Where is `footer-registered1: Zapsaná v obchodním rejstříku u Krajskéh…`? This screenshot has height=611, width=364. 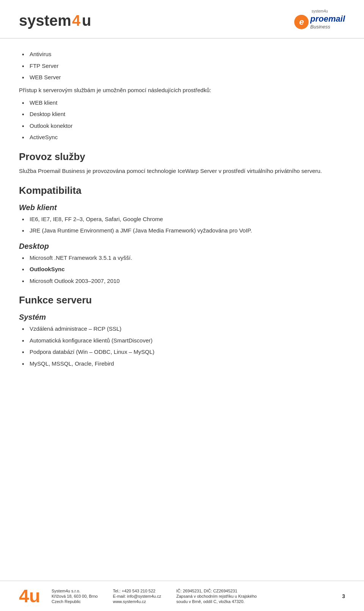 footer-registered1: Zapsaná v obchodním rejstříku u Krajskéh… is located at coordinates (217, 596).